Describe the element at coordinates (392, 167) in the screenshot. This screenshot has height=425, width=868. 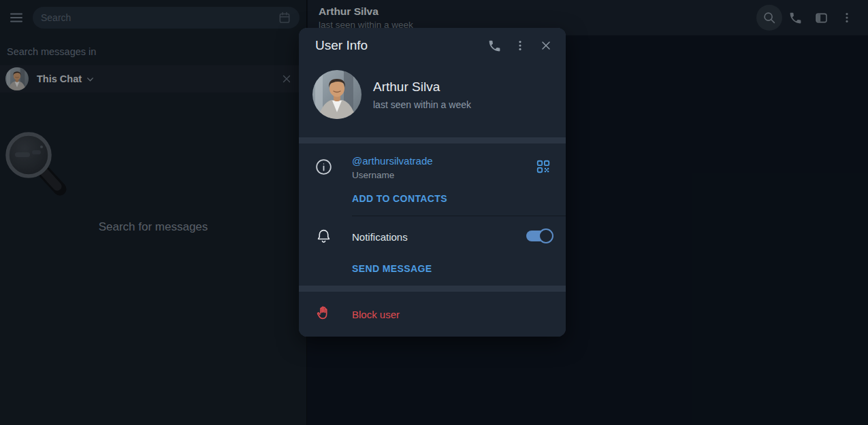
I see `username-block: @arthursilvatrade Username` at that location.